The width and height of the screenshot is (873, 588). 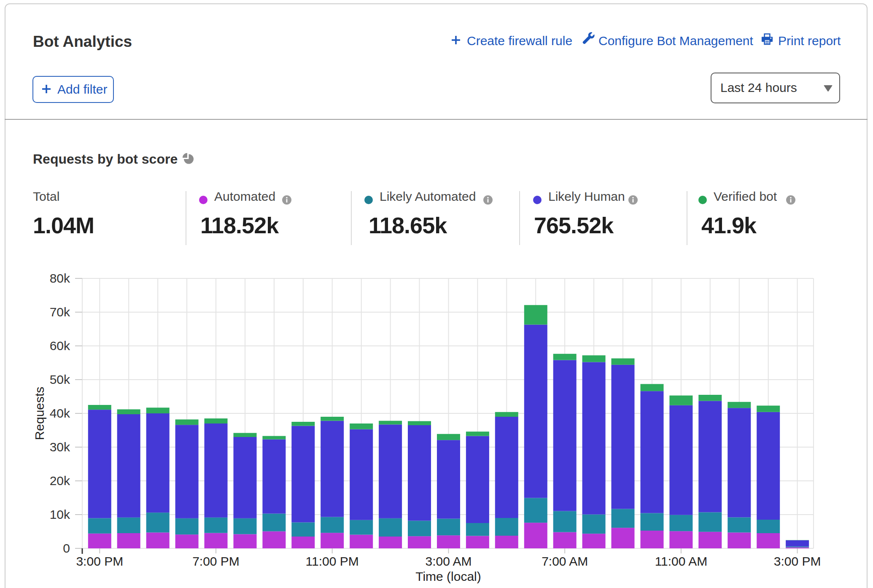 What do you see at coordinates (67, 548) in the screenshot?
I see `svg-text: 0` at bounding box center [67, 548].